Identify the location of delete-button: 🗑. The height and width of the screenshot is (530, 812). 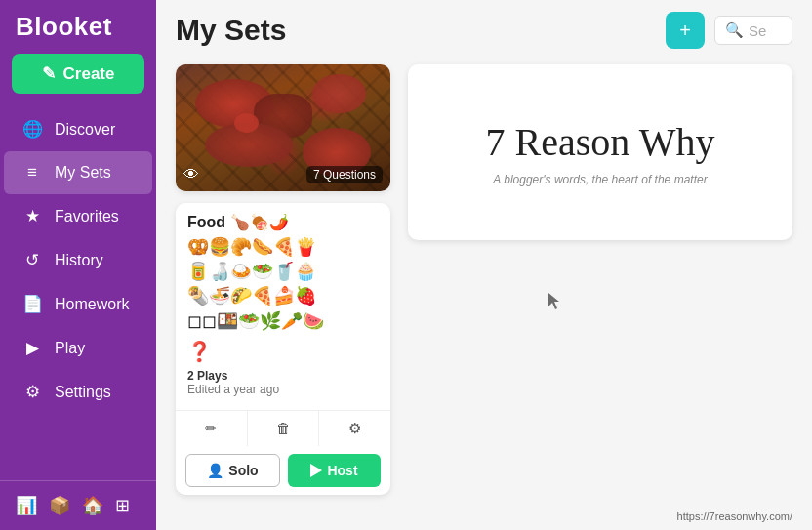
(284, 428).